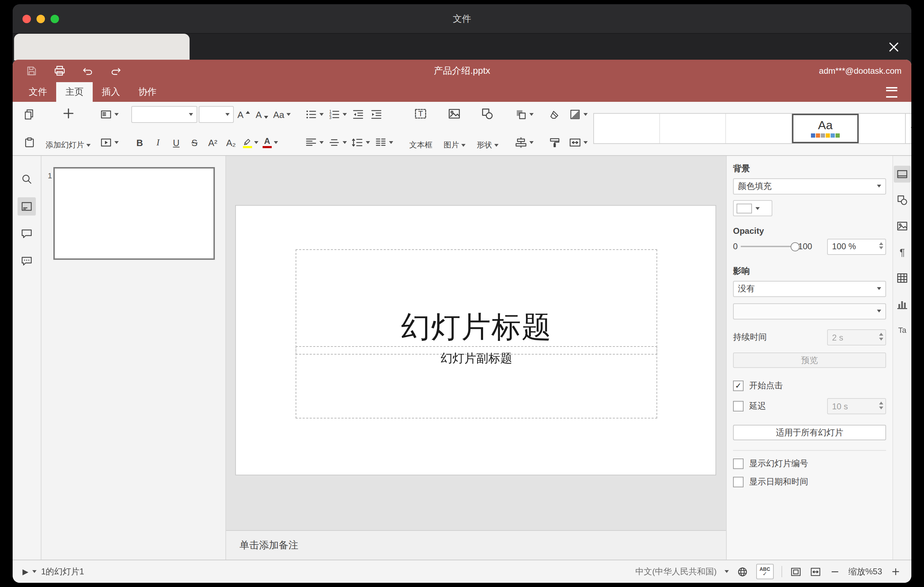 The width and height of the screenshot is (924, 587). Describe the element at coordinates (795, 247) in the screenshot. I see `opacity-slider-knob` at that location.